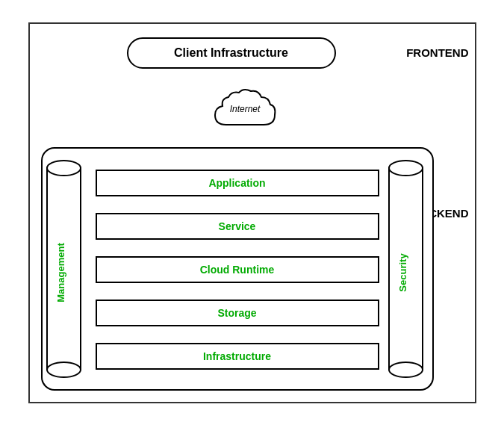 This screenshot has width=504, height=425. What do you see at coordinates (64, 269) in the screenshot?
I see `management-cylinder: Management` at bounding box center [64, 269].